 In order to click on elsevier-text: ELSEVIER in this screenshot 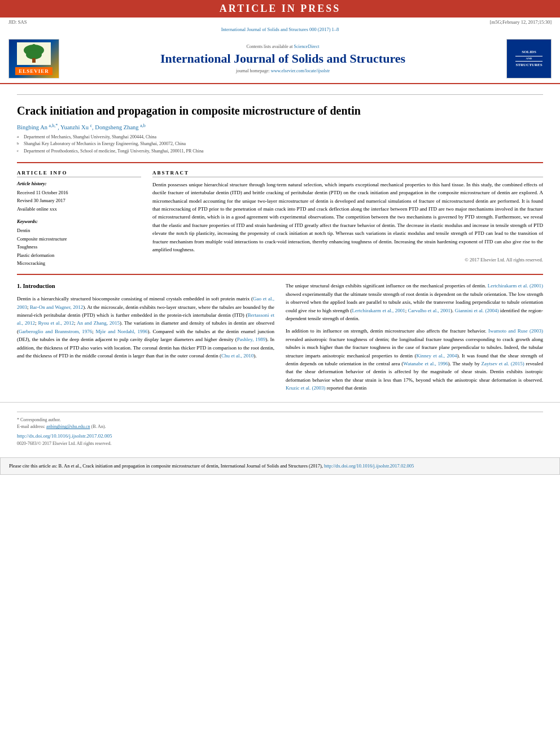, I will do `click(34, 71)`.